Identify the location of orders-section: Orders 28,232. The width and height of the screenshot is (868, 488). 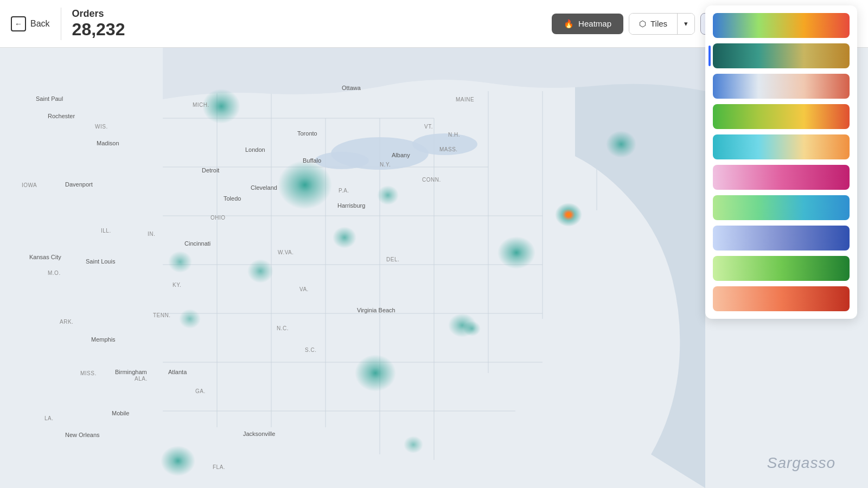
(99, 24).